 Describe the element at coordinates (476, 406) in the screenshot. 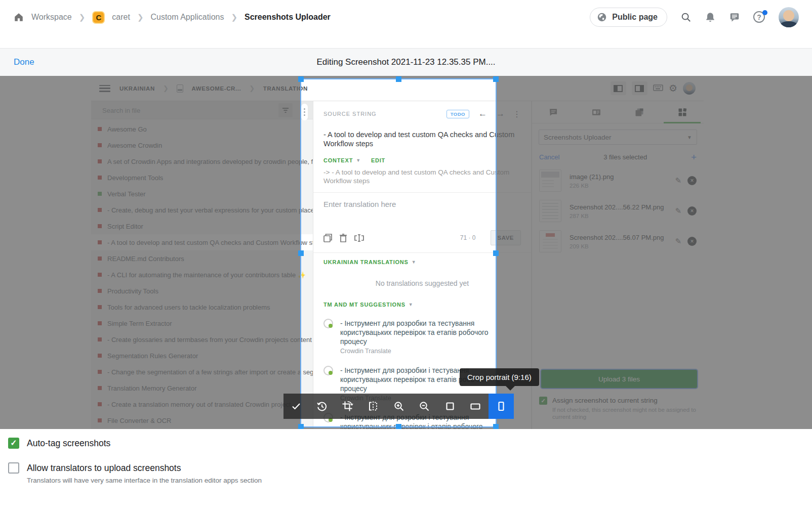

I see `crop-landscape-icon` at that location.